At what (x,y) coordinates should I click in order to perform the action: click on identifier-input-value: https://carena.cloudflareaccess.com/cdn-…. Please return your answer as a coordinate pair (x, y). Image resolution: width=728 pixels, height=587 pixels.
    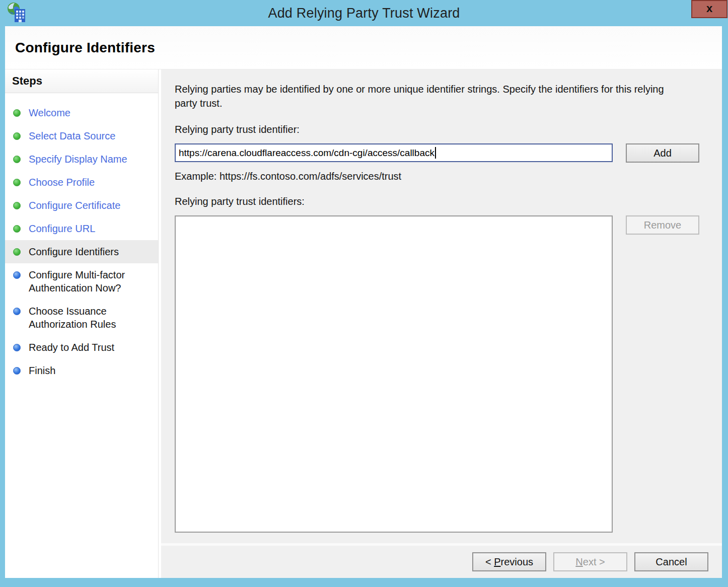
    Looking at the image, I should click on (307, 153).